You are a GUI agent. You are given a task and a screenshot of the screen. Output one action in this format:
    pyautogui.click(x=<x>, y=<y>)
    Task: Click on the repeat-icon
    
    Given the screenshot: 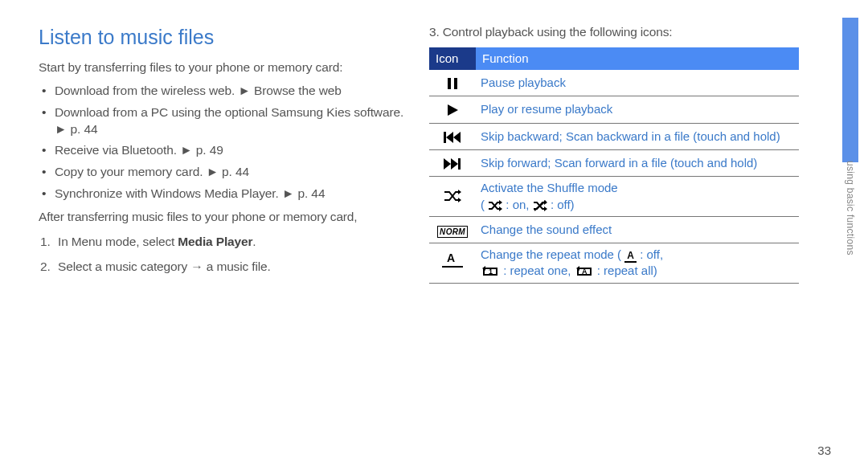 What is the action you would take?
    pyautogui.click(x=452, y=264)
    